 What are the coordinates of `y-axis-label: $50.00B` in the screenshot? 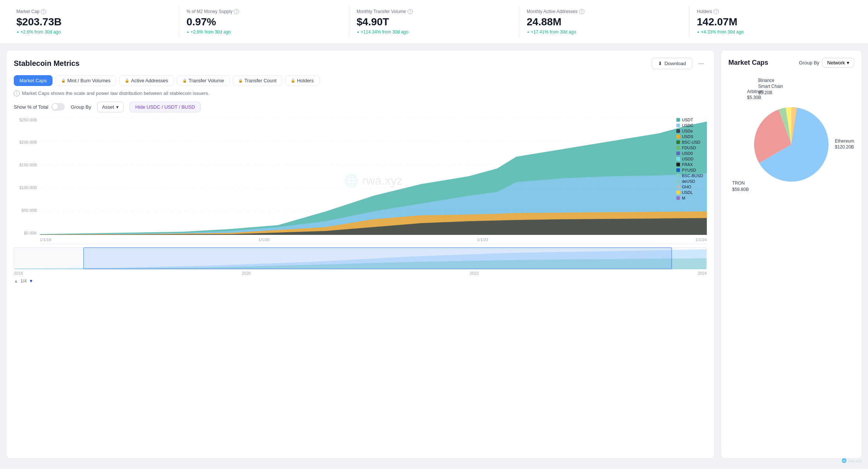 It's located at (29, 210).